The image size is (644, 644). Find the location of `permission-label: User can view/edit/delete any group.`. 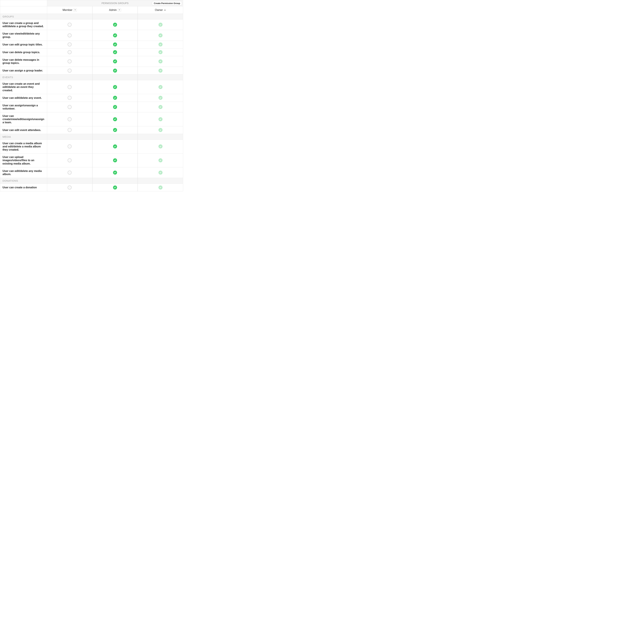

permission-label: User can view/edit/delete any group. is located at coordinates (23, 35).